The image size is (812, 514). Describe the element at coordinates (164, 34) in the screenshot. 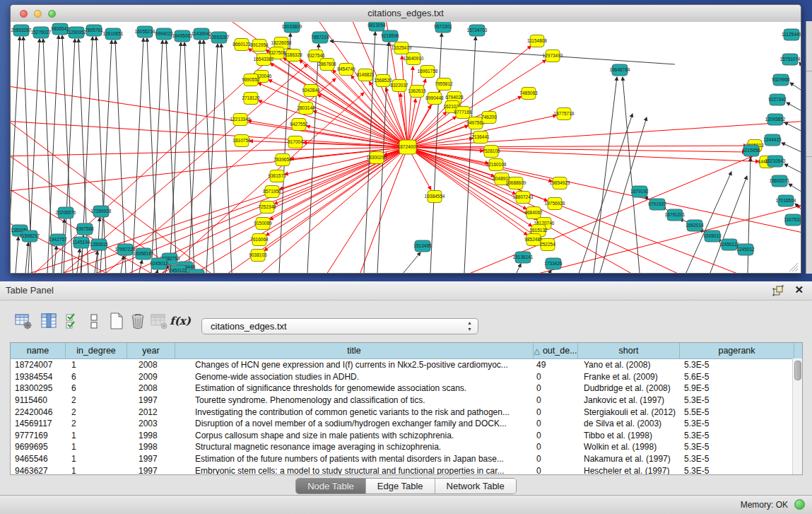

I see `graph-node: 9994022` at that location.